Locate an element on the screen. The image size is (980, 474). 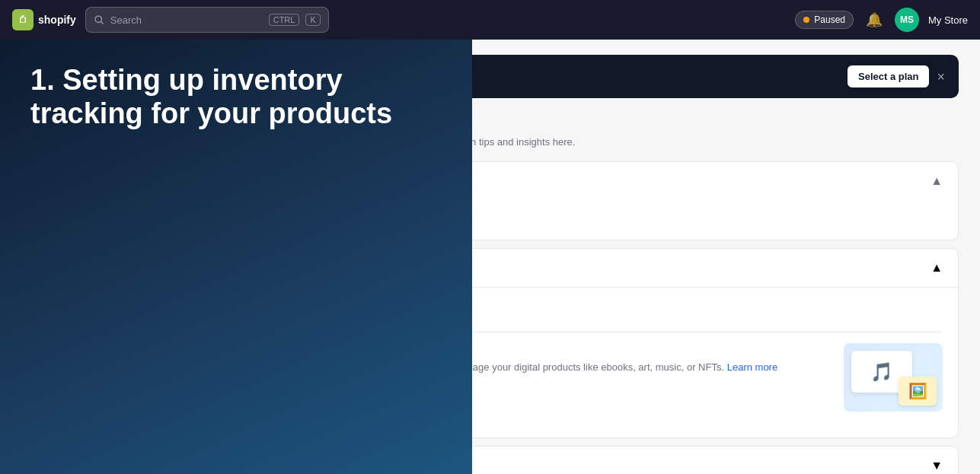
task-pending-icon is located at coordinates (200, 355).